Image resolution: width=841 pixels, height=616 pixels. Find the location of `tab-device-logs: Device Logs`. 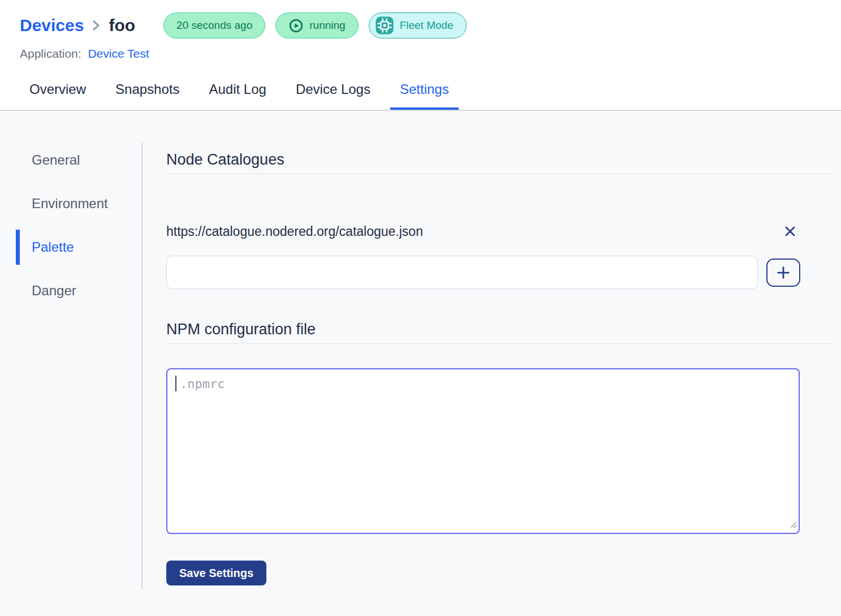

tab-device-logs: Device Logs is located at coordinates (333, 96).